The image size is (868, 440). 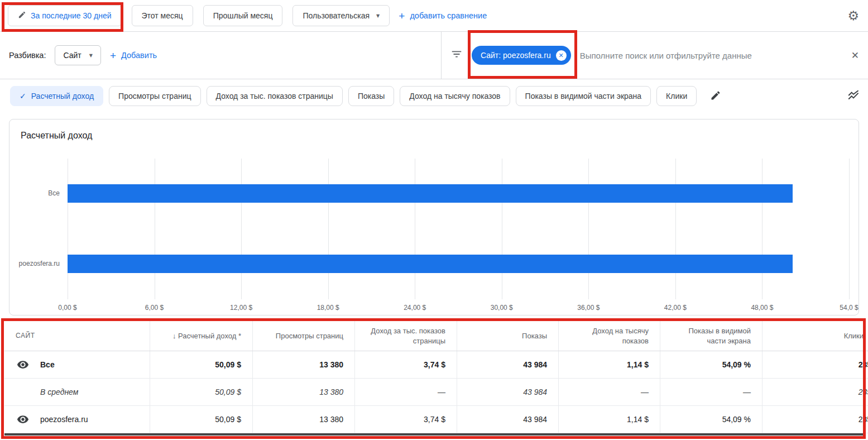 I want to click on table-header-row: САЙТ↓ Расчетный доход *Просмотры страниц…, so click(x=437, y=336).